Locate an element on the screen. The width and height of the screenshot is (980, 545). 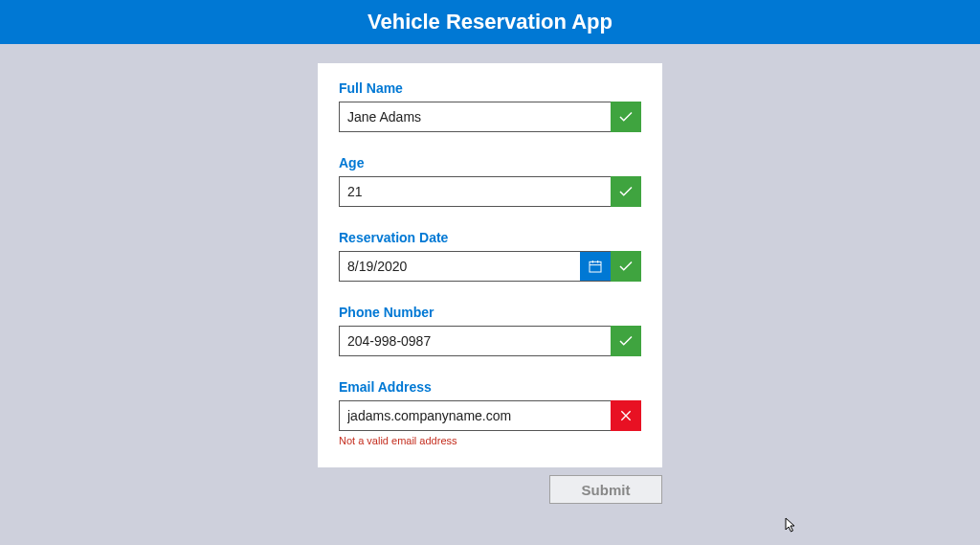
email-address-label: Email Address is located at coordinates (490, 387).